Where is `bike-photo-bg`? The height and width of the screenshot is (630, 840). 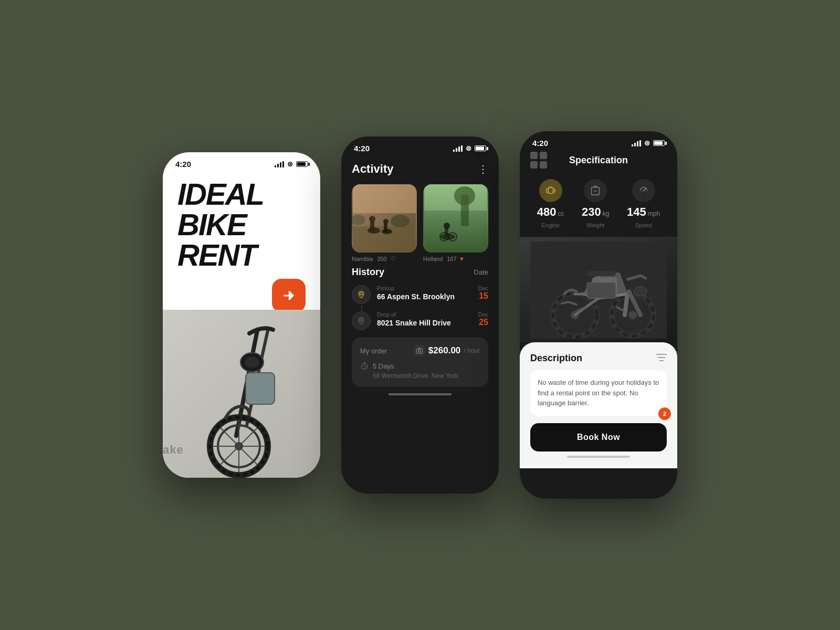
bike-photo-bg is located at coordinates (598, 290).